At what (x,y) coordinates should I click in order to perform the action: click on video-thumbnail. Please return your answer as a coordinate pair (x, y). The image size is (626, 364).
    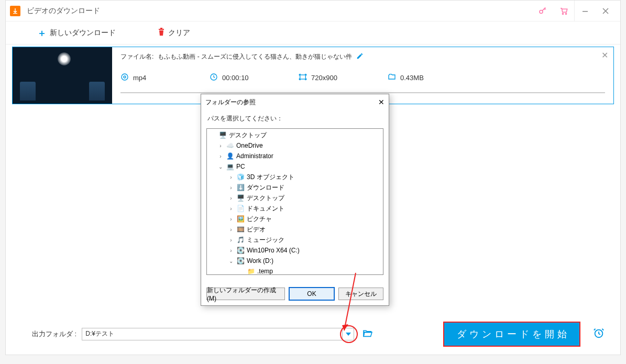
    Looking at the image, I should click on (62, 75).